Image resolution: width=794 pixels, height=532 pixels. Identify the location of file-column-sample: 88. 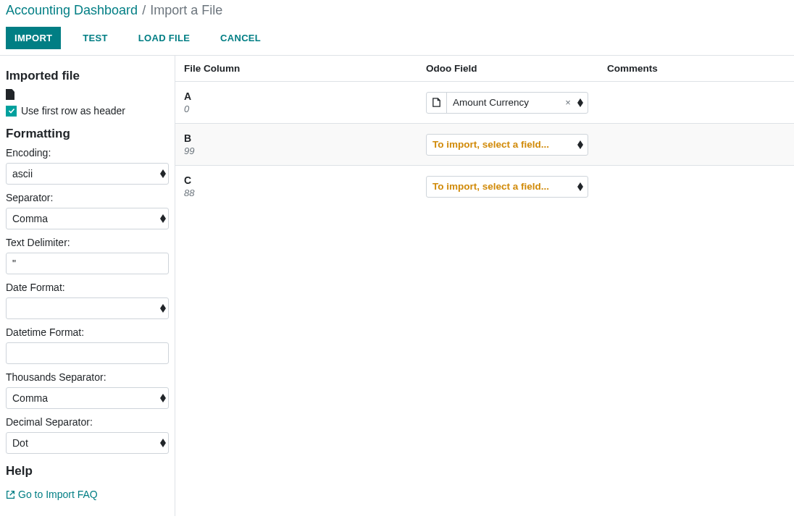
(305, 193).